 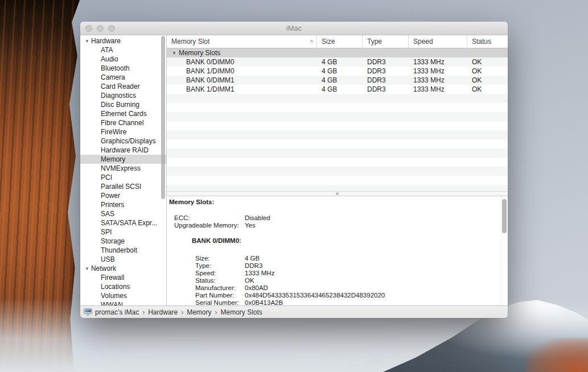 What do you see at coordinates (163, 312) in the screenshot?
I see `breadcrumb-hardware: Hardware` at bounding box center [163, 312].